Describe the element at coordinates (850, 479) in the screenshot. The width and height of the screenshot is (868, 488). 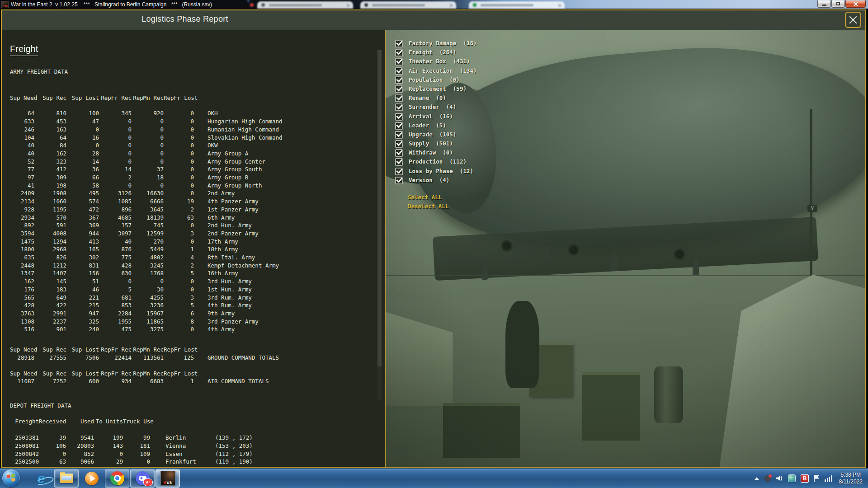
I see `taskbar-clock: 5:38 PM 8/11/2022` at that location.